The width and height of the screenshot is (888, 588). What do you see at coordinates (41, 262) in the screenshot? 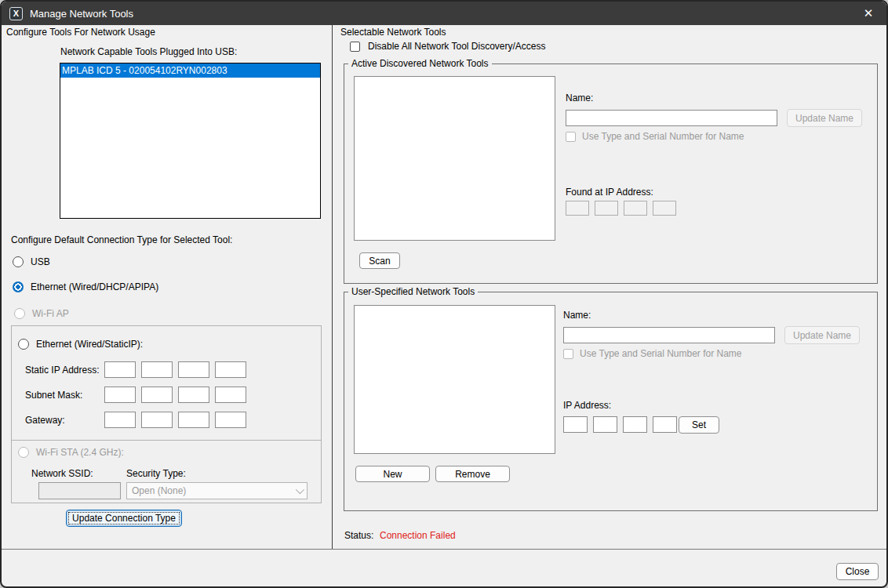
I see `radio-usb-label: USB` at bounding box center [41, 262].